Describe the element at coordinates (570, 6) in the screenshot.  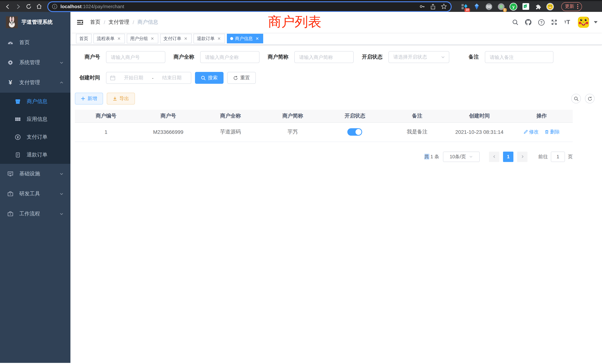
I see `update-label: 更新` at that location.